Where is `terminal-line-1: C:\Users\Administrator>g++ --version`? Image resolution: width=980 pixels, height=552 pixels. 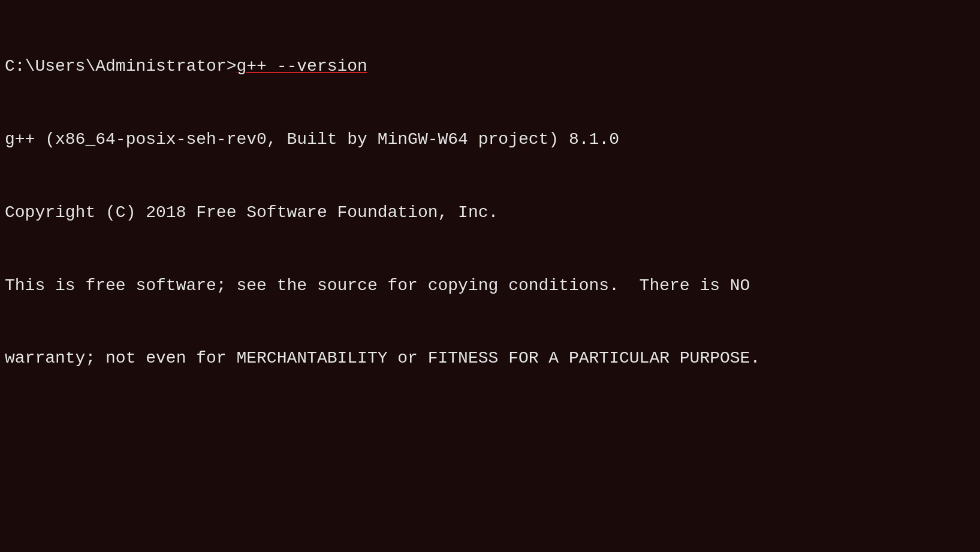
terminal-line-1: C:\Users\Administrator>g++ --version is located at coordinates (490, 67).